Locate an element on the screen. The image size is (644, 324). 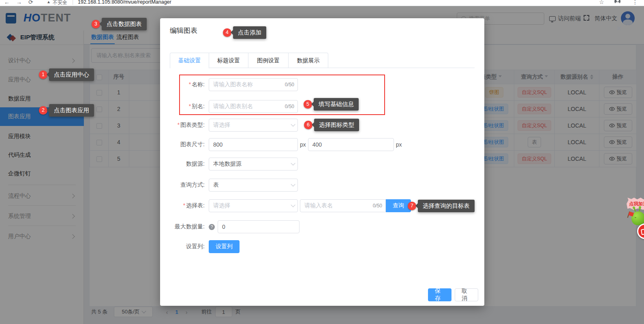
annotation-3: 3 点击数据图表 is located at coordinates (119, 24).